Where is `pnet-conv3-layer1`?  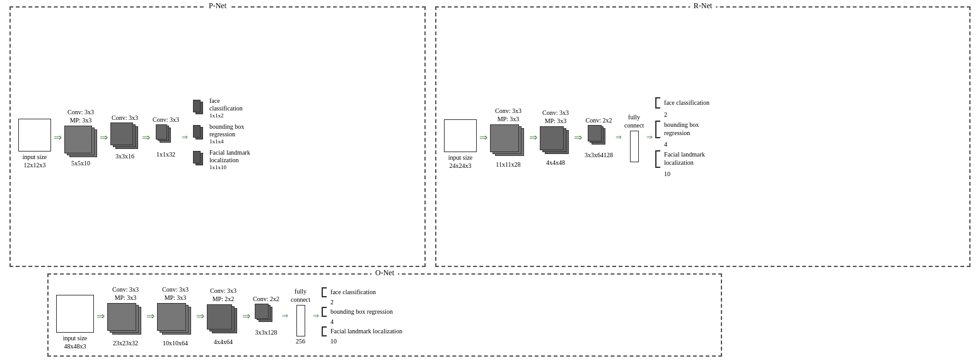
pnet-conv3-layer1 is located at coordinates (161, 132).